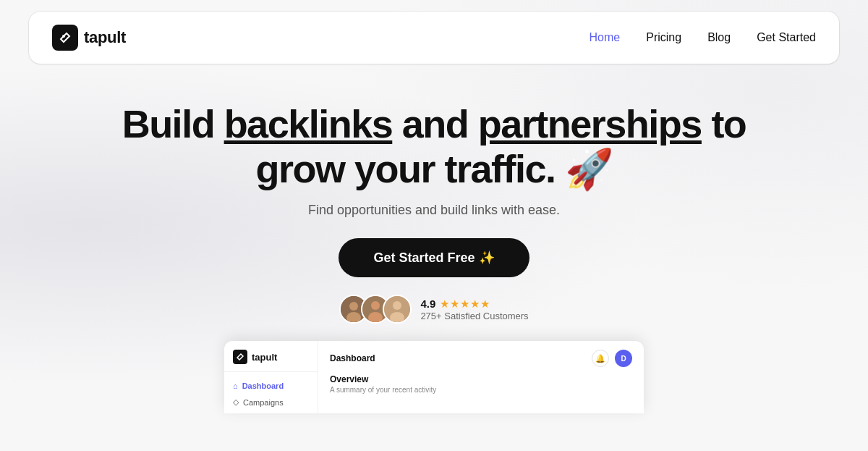 The height and width of the screenshot is (451, 868). I want to click on hero-title-part3: to, so click(723, 124).